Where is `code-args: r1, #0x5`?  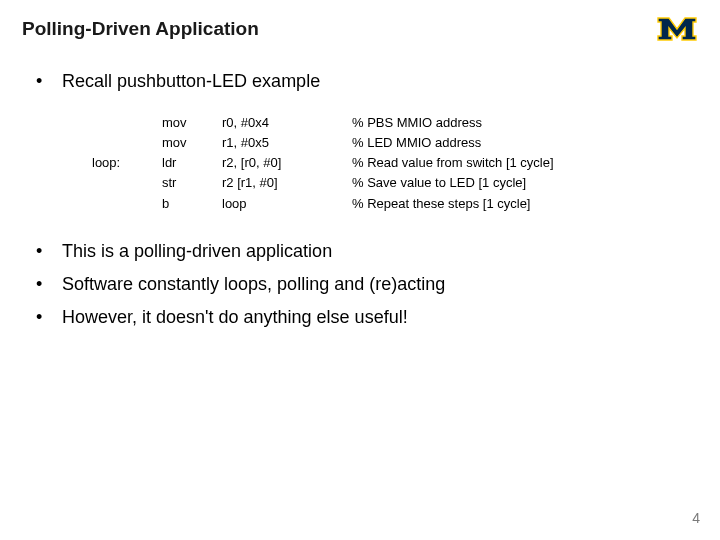
code-args: r1, #0x5 is located at coordinates (287, 143).